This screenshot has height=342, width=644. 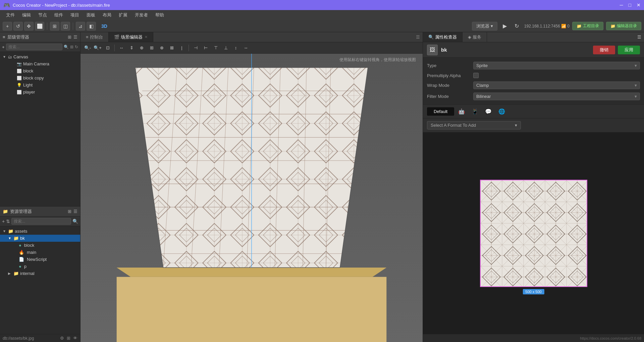 I want to click on undo-button: ↺, so click(x=18, y=26).